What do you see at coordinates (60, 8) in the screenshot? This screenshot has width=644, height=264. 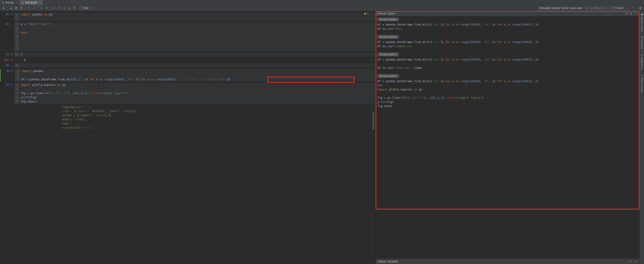 I see `restart-button` at bounding box center [60, 8].